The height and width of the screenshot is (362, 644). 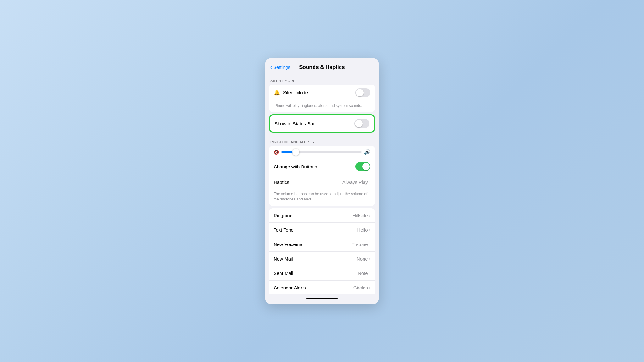 What do you see at coordinates (322, 107) in the screenshot?
I see `silent-mode-footnote: iPhone will play ringtones, alerts and s…` at bounding box center [322, 107].